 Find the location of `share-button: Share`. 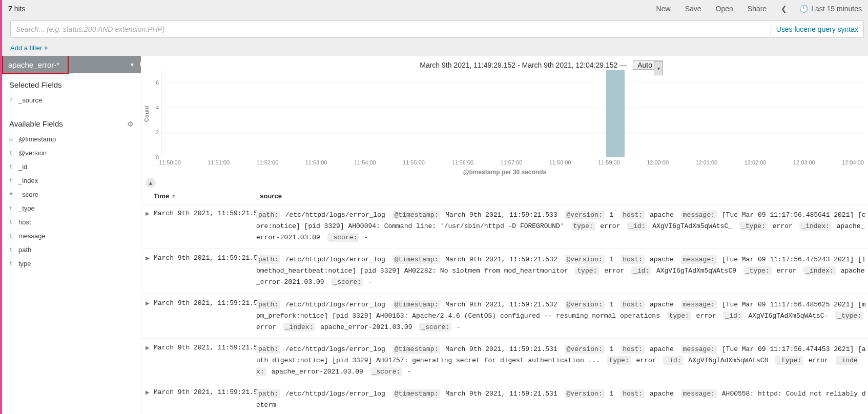

share-button: Share is located at coordinates (757, 9).